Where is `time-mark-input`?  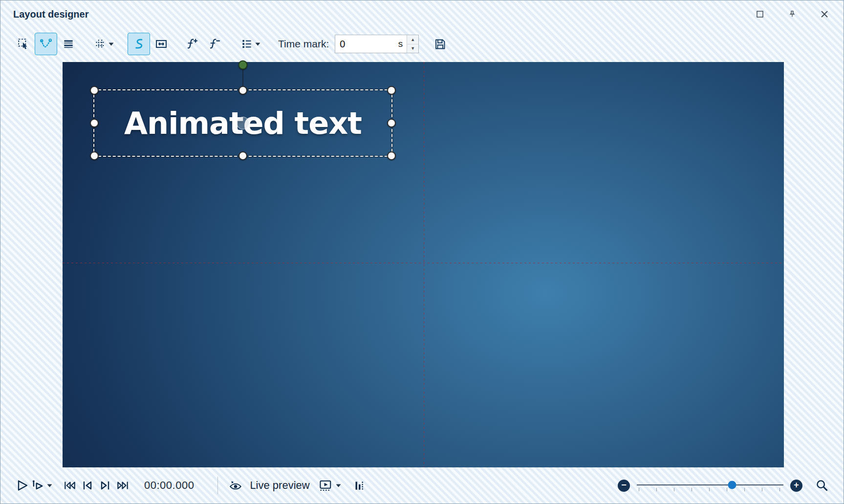
time-mark-input is located at coordinates (360, 44).